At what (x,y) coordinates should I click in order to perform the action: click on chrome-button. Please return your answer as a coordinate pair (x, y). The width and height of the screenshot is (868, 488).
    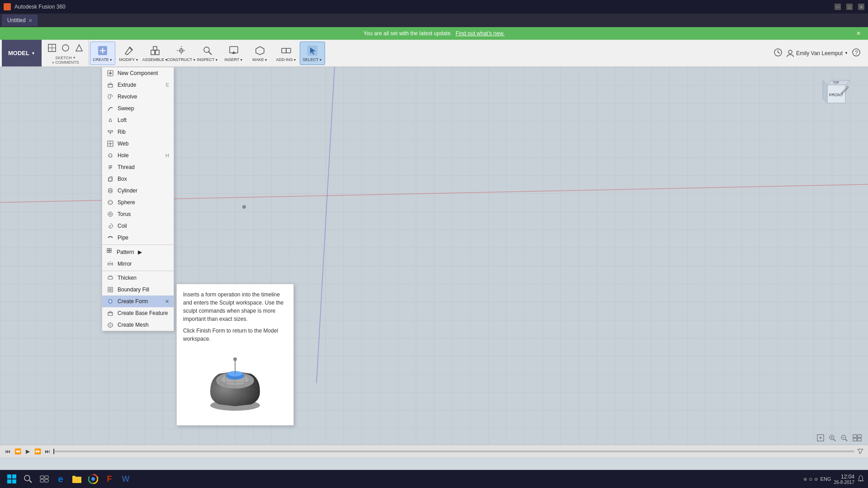
    Looking at the image, I should click on (93, 479).